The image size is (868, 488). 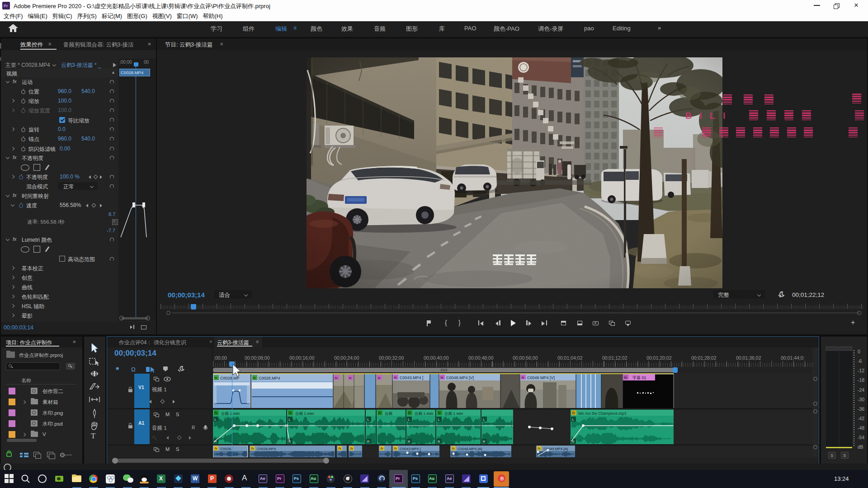 I want to click on svg-text: C0049 MP4 [V], so click(x=541, y=378).